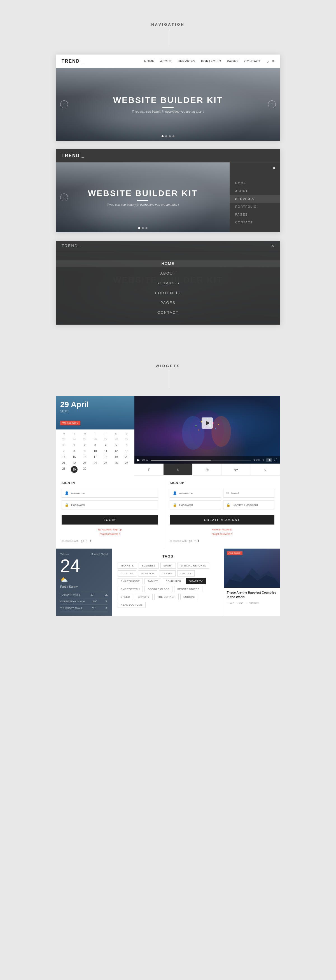 The width and height of the screenshot is (336, 980). I want to click on nav-home: HOME, so click(149, 61).